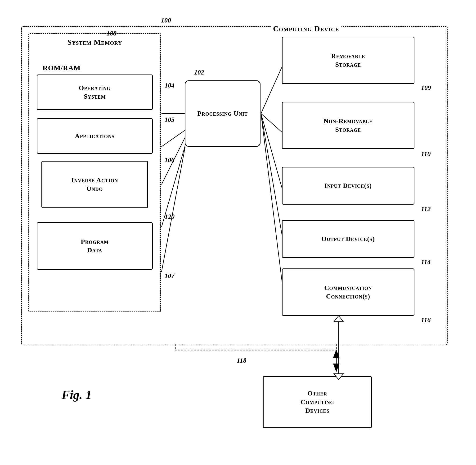 This screenshot has width=476, height=465. I want to click on ref-104: 104, so click(170, 85).